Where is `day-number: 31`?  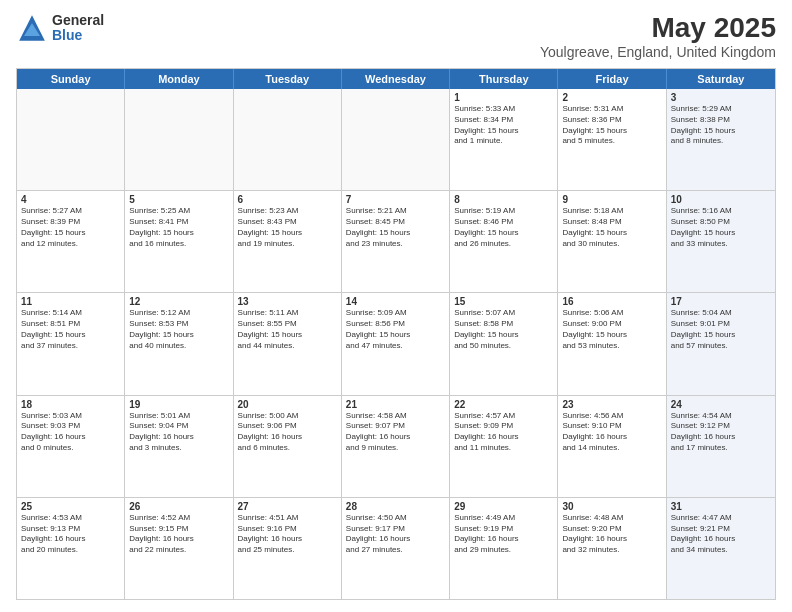 day-number: 31 is located at coordinates (721, 506).